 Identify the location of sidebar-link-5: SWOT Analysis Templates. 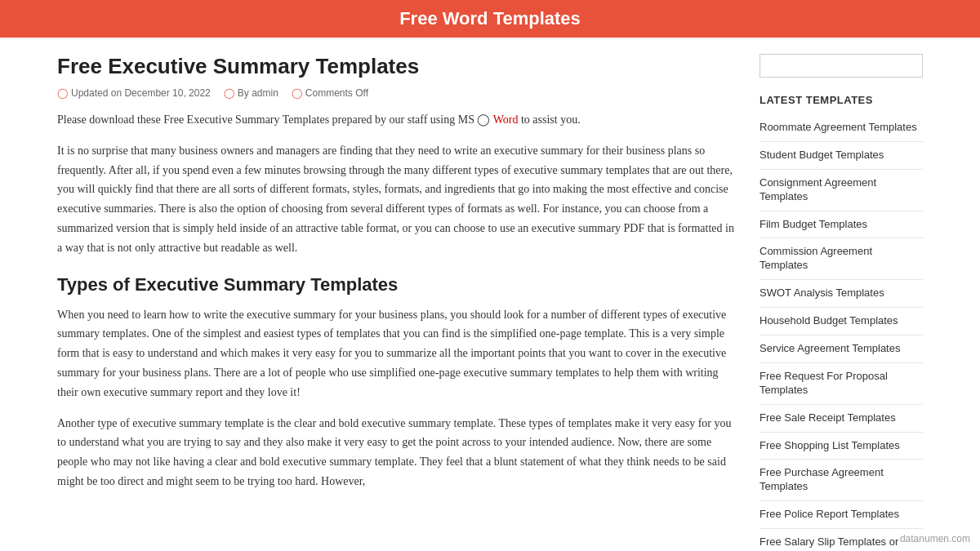
(841, 294).